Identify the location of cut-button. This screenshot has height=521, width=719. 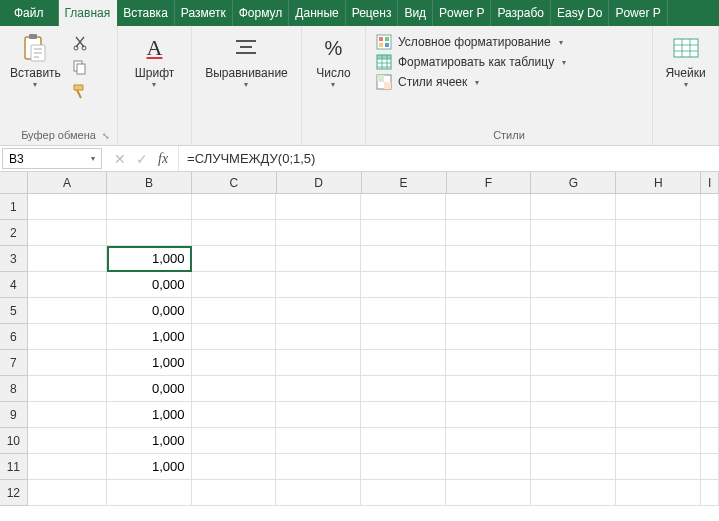
(80, 43).